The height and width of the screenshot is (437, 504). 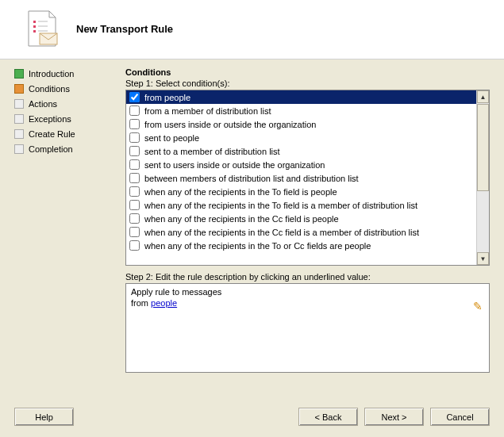 What do you see at coordinates (252, 417) in the screenshot?
I see `wizard-footer: Help < Back Next > Cancel` at bounding box center [252, 417].